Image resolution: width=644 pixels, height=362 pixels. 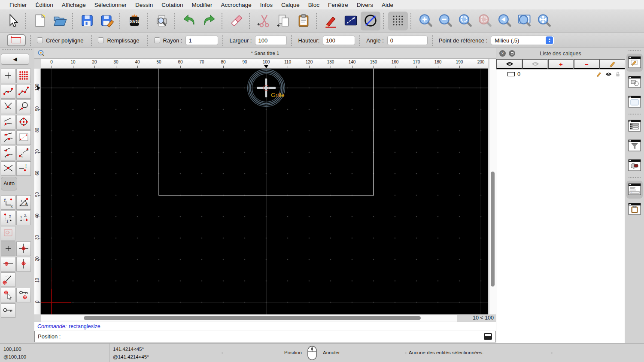 I want to click on horizontal-scroll-thumb, so click(x=252, y=318).